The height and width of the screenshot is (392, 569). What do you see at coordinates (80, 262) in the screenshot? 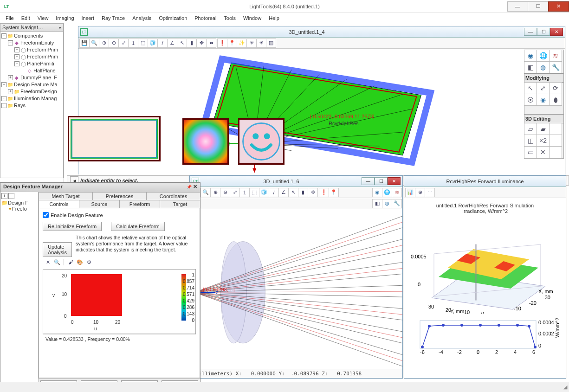
I see `palette-icon: 🎨` at bounding box center [80, 262].